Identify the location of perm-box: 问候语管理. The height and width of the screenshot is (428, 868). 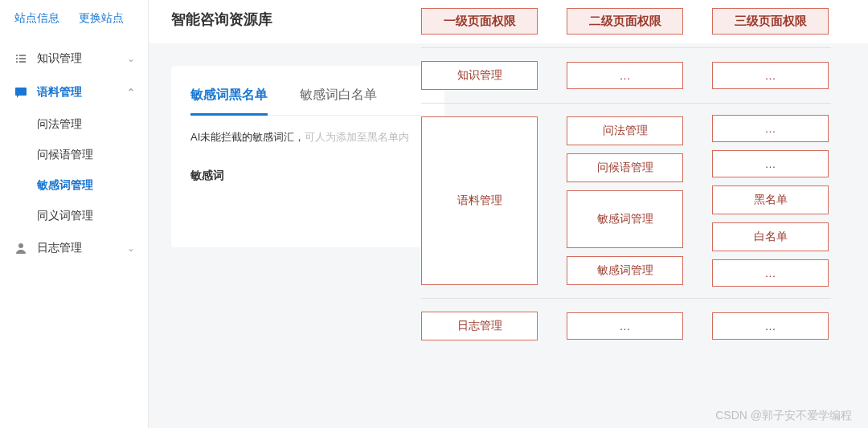
(625, 168).